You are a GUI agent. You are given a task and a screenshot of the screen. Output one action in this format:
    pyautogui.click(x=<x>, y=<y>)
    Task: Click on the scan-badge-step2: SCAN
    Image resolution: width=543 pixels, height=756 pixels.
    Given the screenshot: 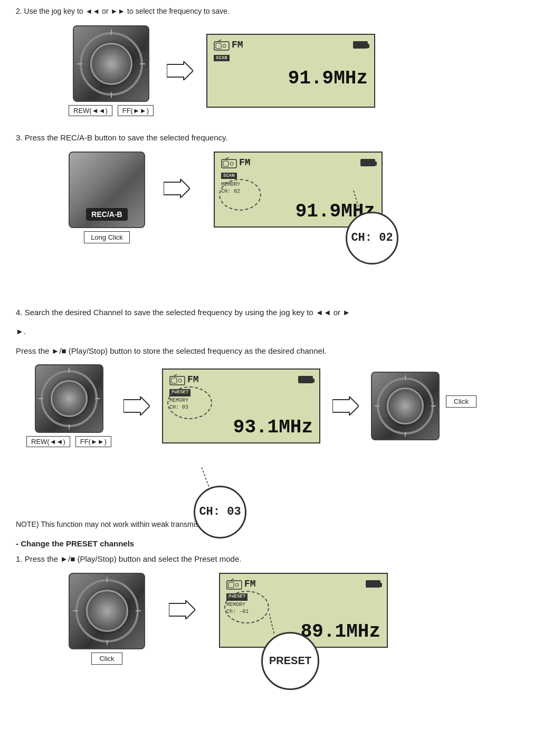 What is the action you would take?
    pyautogui.click(x=222, y=58)
    